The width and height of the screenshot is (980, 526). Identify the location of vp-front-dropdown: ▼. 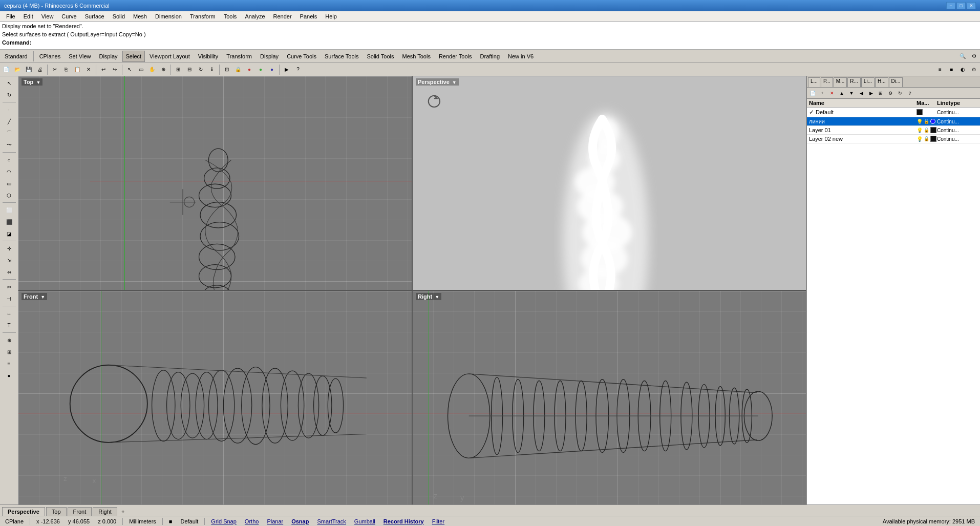
(43, 297).